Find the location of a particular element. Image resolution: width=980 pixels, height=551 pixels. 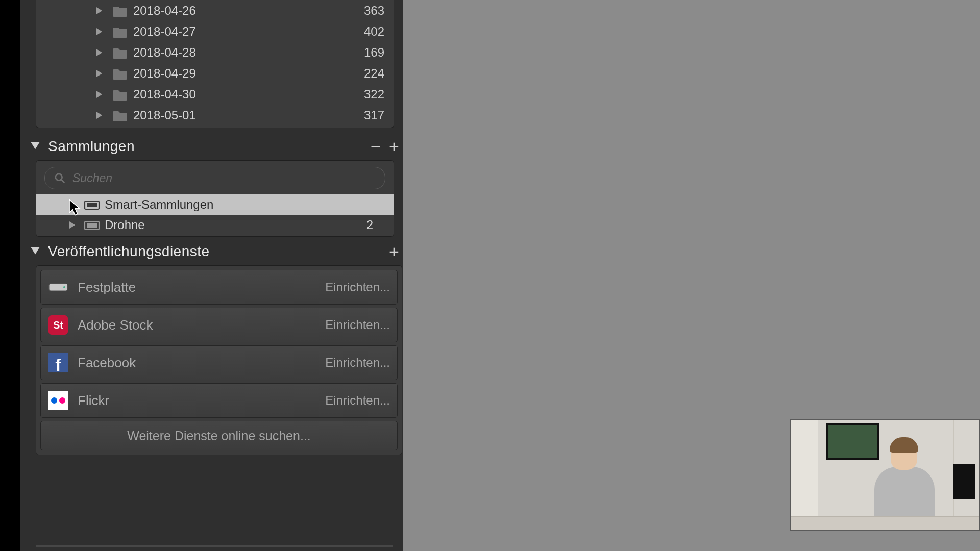

publish-service-row: StAdobe StockEinrichten... is located at coordinates (219, 325).